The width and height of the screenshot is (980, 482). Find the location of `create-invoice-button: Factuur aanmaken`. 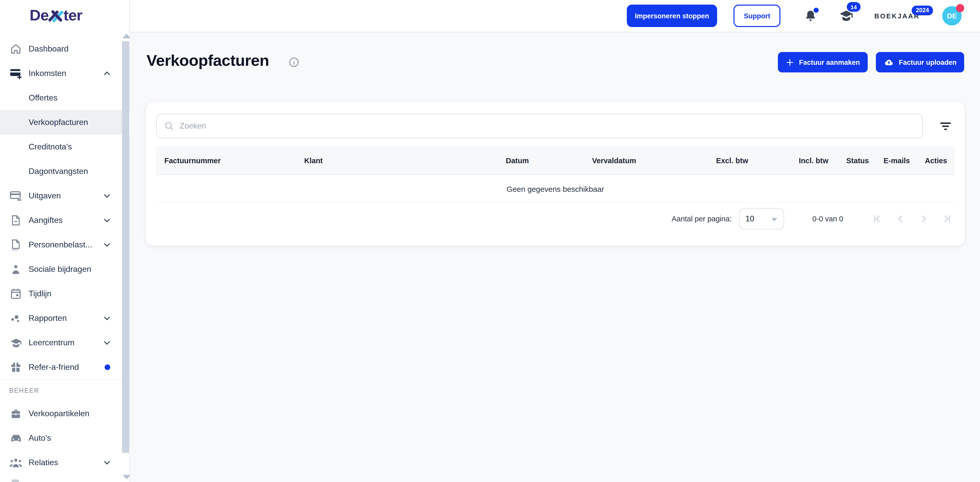

create-invoice-button: Factuur aanmaken is located at coordinates (823, 62).